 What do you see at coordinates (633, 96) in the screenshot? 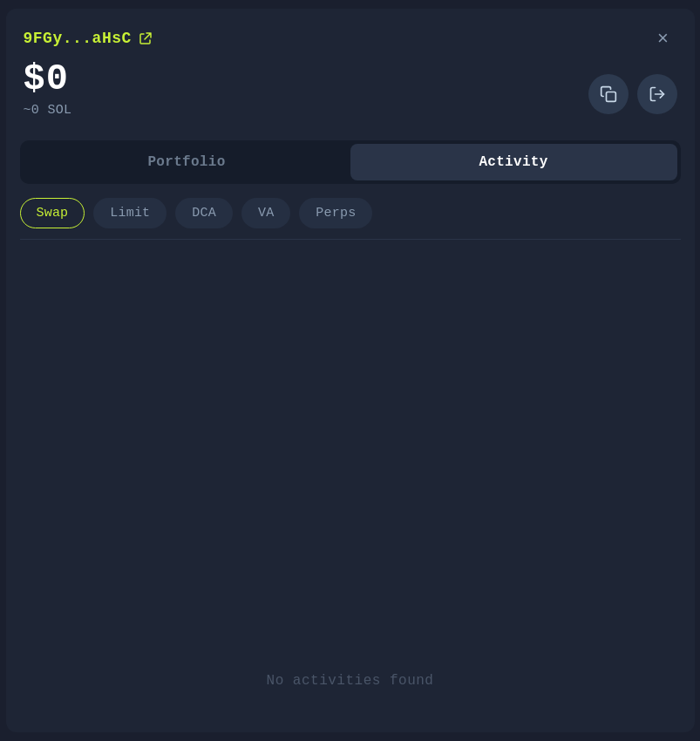
I see `action-buttons` at bounding box center [633, 96].